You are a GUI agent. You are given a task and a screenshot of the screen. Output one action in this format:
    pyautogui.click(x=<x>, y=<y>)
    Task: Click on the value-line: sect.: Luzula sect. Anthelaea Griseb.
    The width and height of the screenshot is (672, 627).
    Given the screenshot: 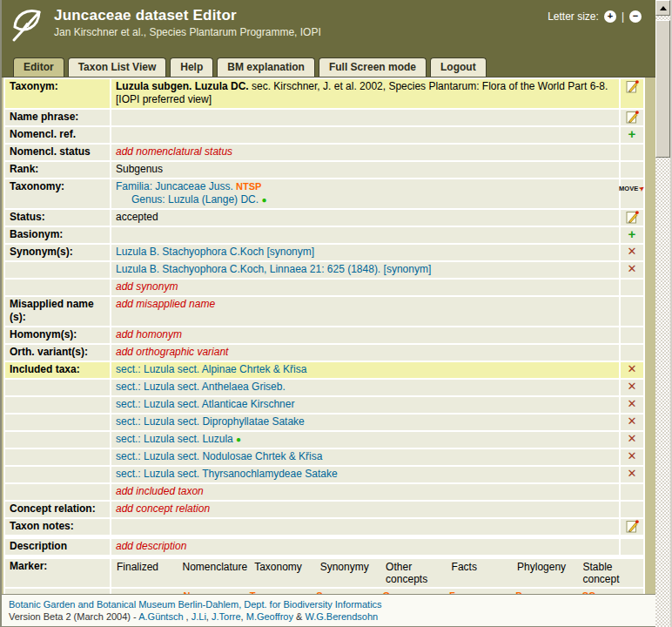 What is the action you would take?
    pyautogui.click(x=366, y=387)
    